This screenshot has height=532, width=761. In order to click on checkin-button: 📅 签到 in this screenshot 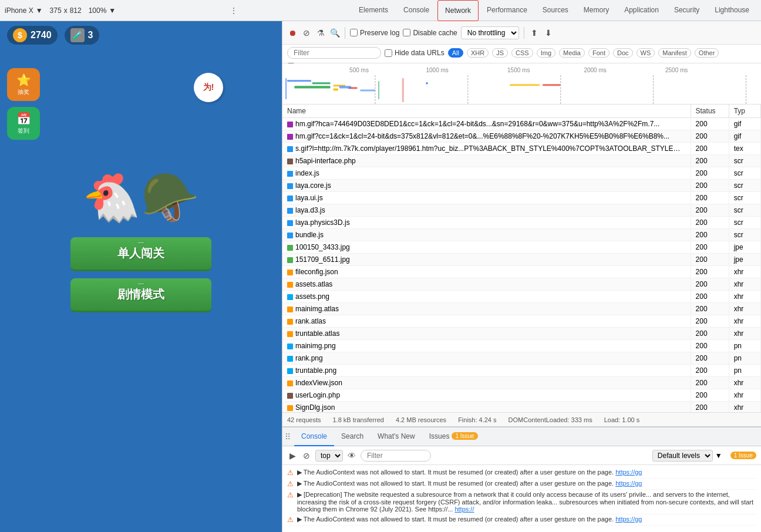, I will do `click(23, 123)`.